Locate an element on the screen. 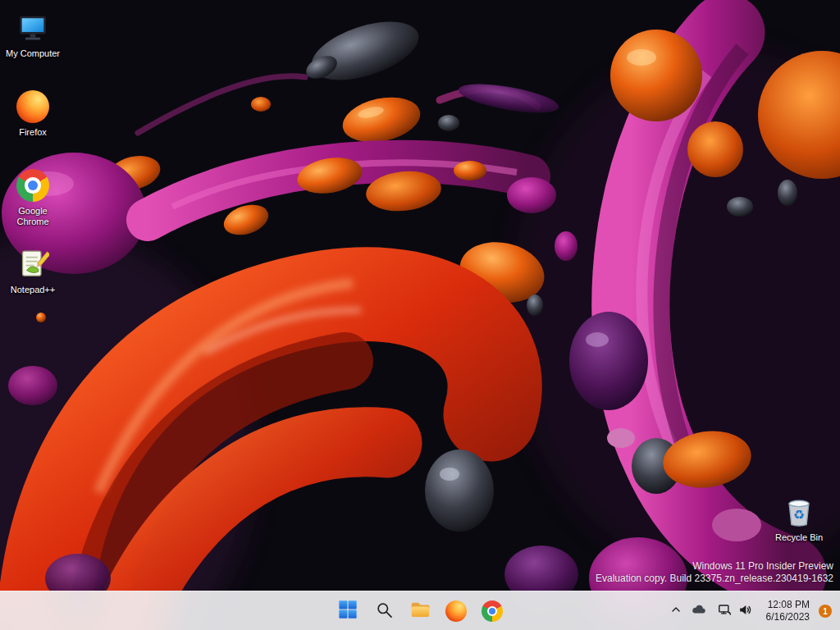 The height and width of the screenshot is (630, 840). tray-clock: 12:08 PM 6/16/2023 is located at coordinates (788, 611).